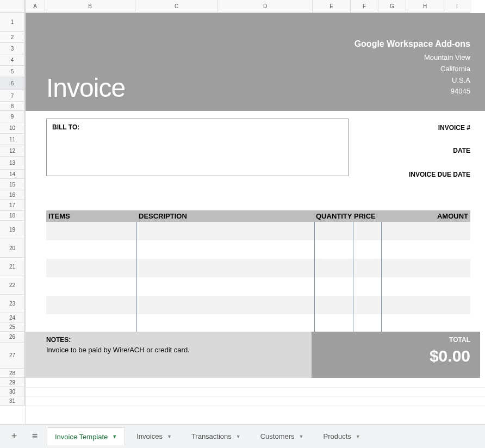 This screenshot has height=448, width=485. I want to click on row-header-10: 10, so click(13, 128).